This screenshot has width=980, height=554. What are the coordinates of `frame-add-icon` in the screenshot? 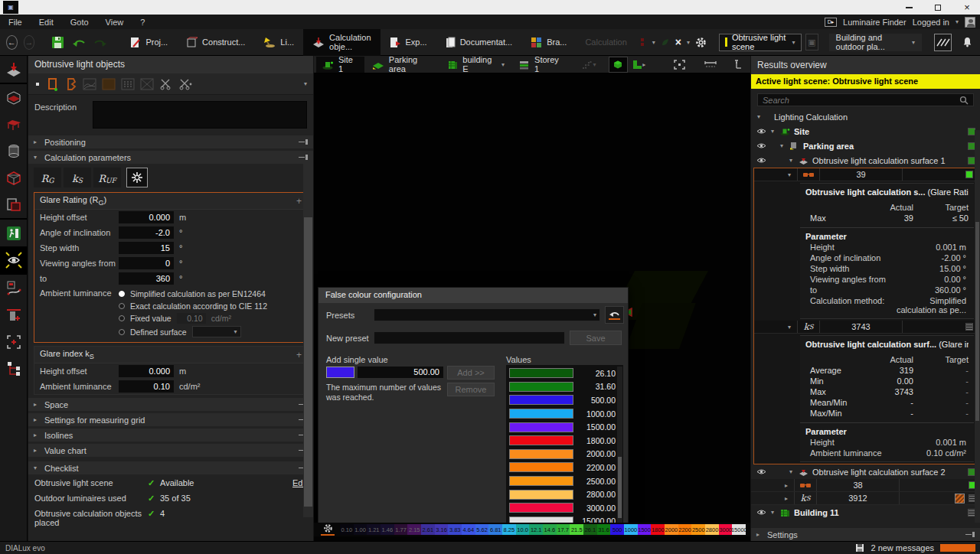 It's located at (14, 341).